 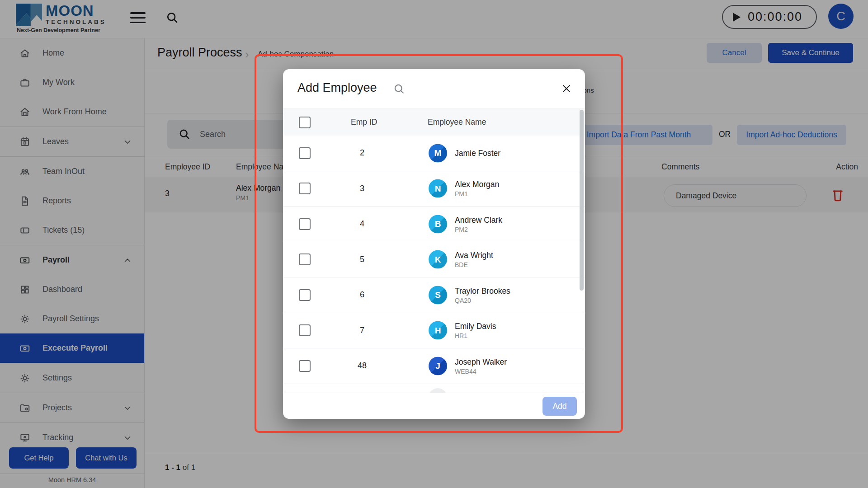 What do you see at coordinates (438, 224) in the screenshot?
I see `avatar: B` at bounding box center [438, 224].